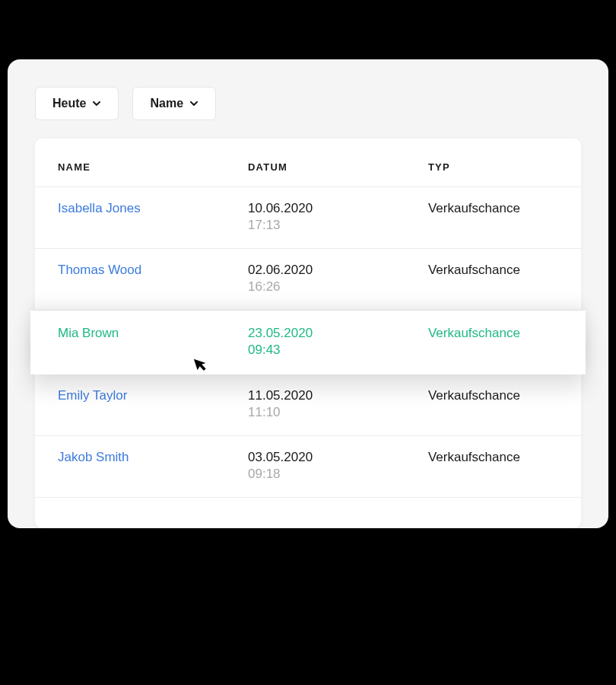 The image size is (616, 685). I want to click on row-name-link: Mia Brown, so click(88, 333).